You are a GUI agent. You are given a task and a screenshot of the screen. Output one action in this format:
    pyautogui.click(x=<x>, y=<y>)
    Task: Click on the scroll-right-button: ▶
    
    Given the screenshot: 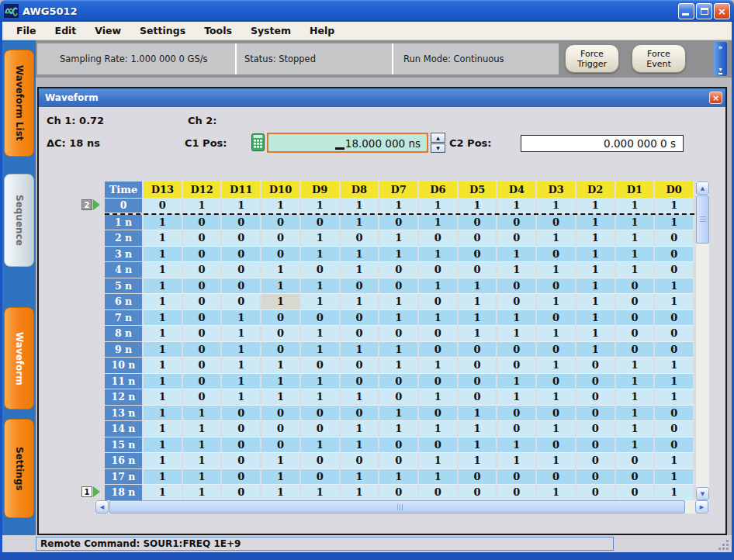 What is the action you would take?
    pyautogui.click(x=701, y=507)
    